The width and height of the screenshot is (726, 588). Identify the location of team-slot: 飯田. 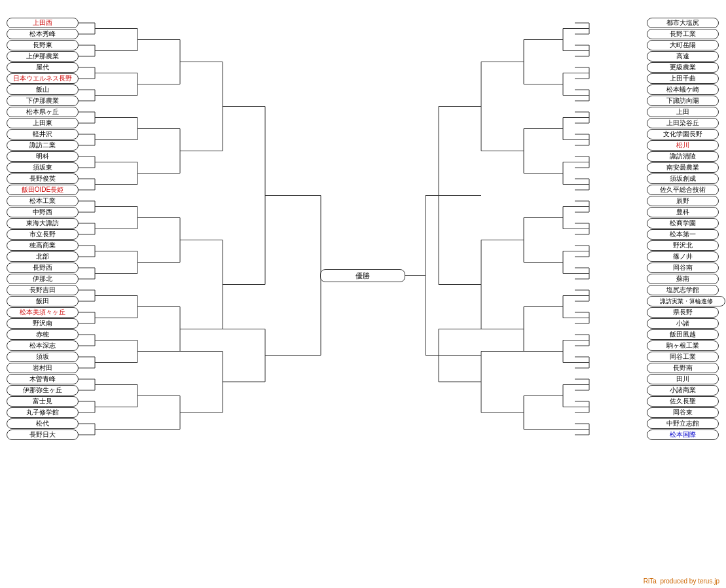
(43, 301).